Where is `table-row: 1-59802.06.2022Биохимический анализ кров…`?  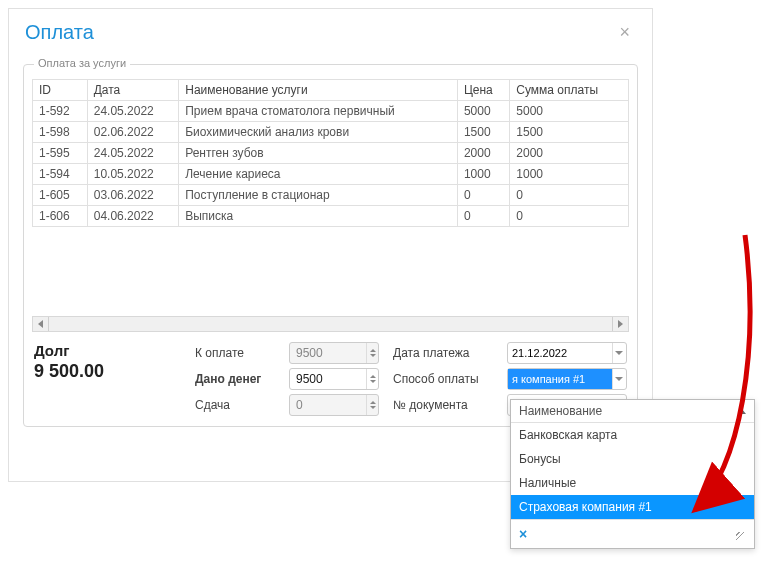 table-row: 1-59802.06.2022Биохимический анализ кров… is located at coordinates (331, 132).